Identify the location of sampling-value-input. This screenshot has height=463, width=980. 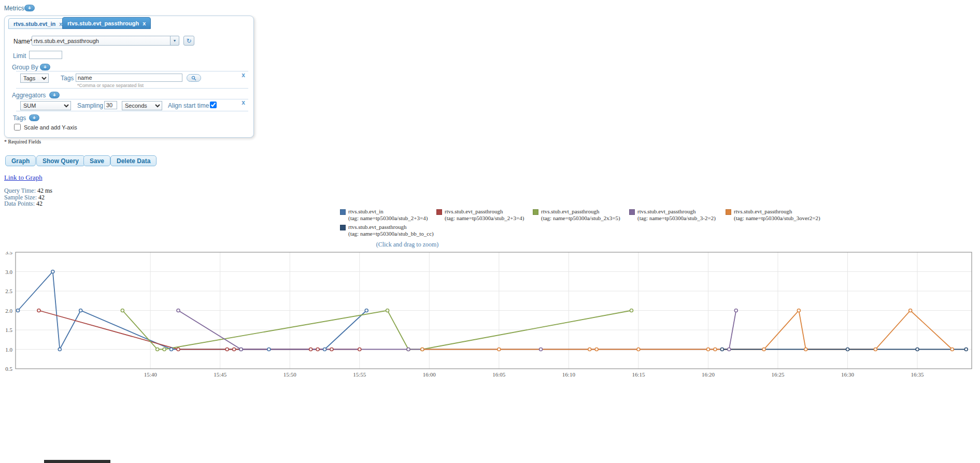
(111, 105).